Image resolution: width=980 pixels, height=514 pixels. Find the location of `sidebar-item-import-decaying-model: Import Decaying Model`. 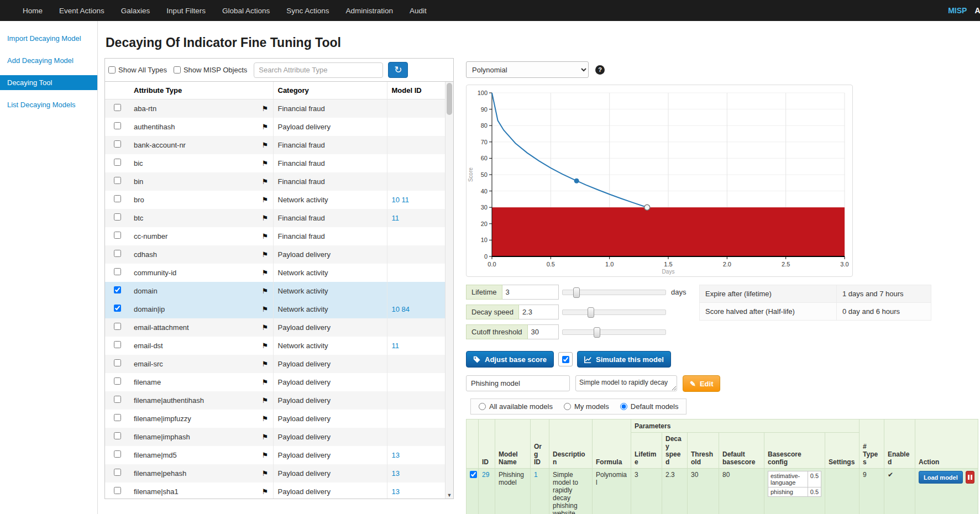

sidebar-item-import-decaying-model: Import Decaying Model is located at coordinates (49, 39).